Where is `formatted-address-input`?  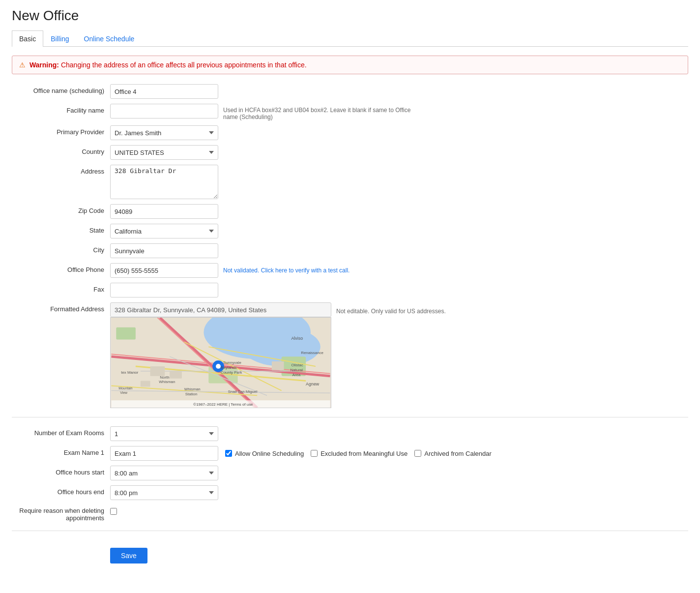 formatted-address-input is located at coordinates (221, 310).